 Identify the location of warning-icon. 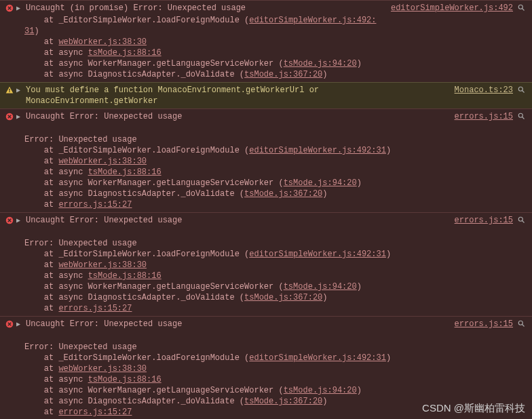
(10, 90).